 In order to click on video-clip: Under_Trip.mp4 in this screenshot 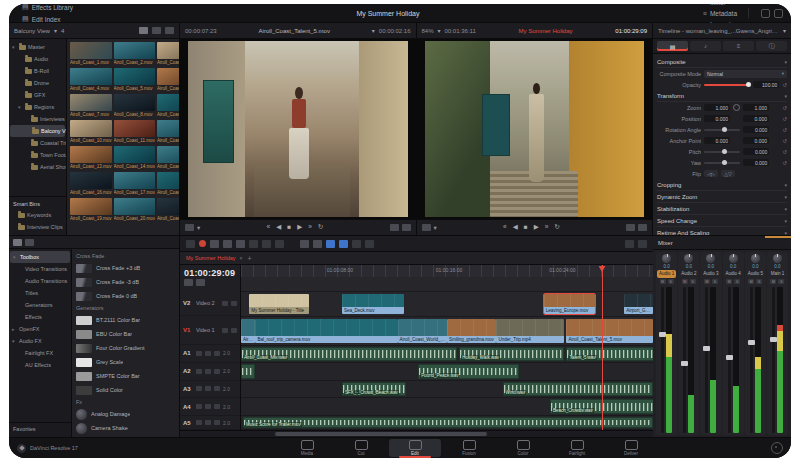, I will do `click(530, 331)`.